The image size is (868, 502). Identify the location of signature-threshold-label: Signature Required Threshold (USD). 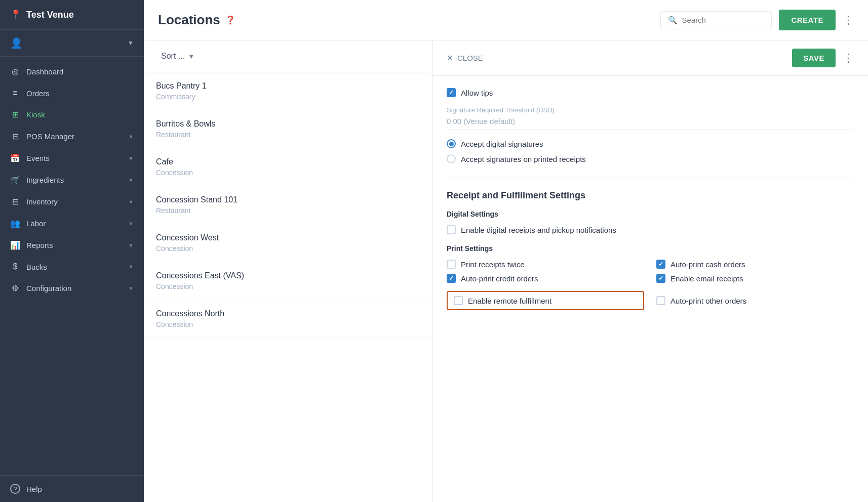
(650, 110).